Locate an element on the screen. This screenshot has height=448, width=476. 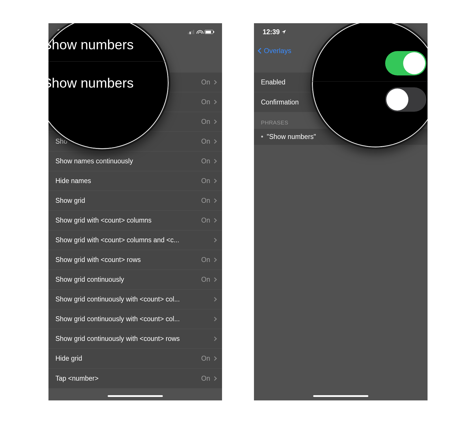
wifi-icon is located at coordinates (199, 32).